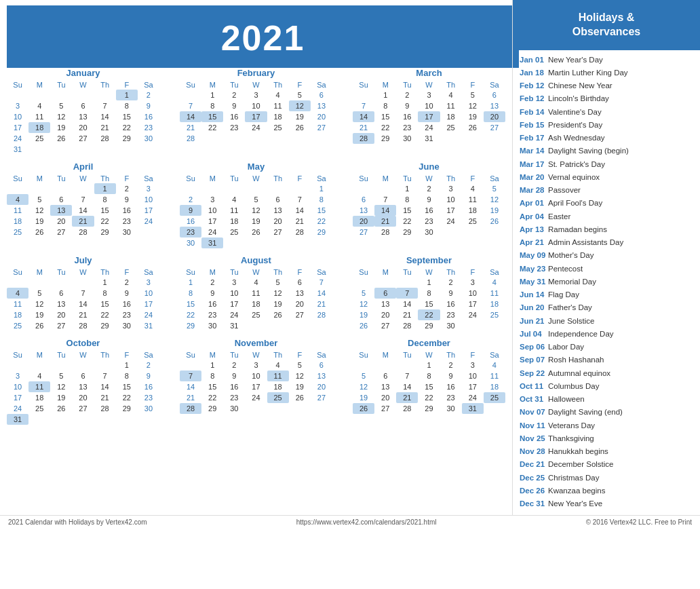 This screenshot has height=589, width=700. What do you see at coordinates (577, 138) in the screenshot?
I see `holiday-name: Ash Wednesday` at bounding box center [577, 138].